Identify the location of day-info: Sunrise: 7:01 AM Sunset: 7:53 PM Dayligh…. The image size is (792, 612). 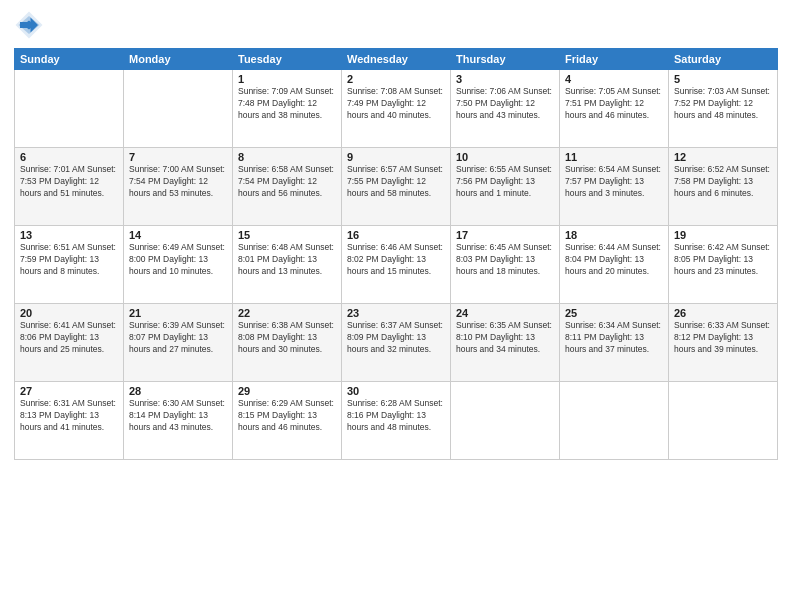
(69, 182).